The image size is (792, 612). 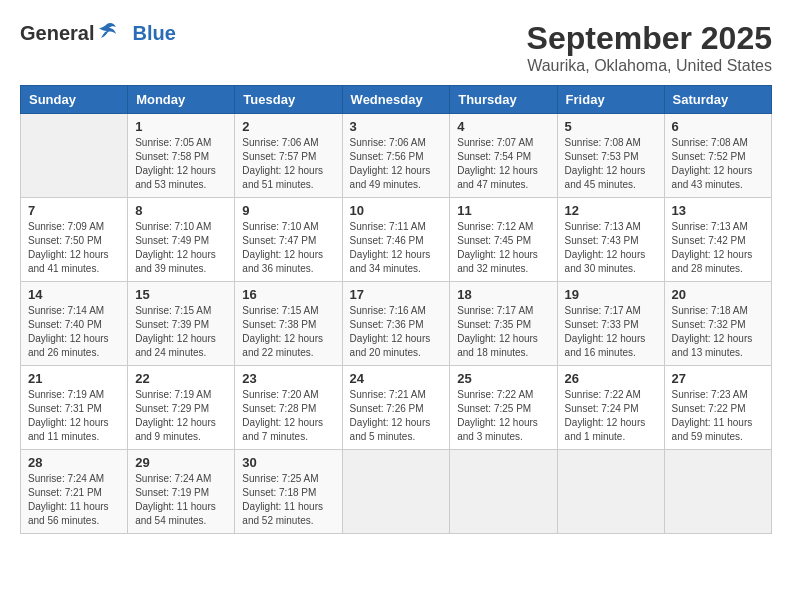 What do you see at coordinates (74, 210) in the screenshot?
I see `day-number: 7` at bounding box center [74, 210].